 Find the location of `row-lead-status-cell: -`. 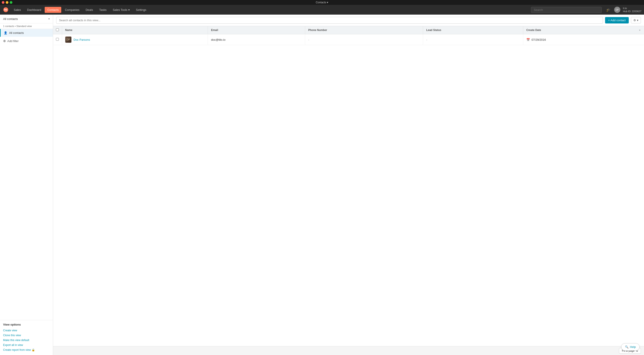

row-lead-status-cell: - is located at coordinates (473, 40).